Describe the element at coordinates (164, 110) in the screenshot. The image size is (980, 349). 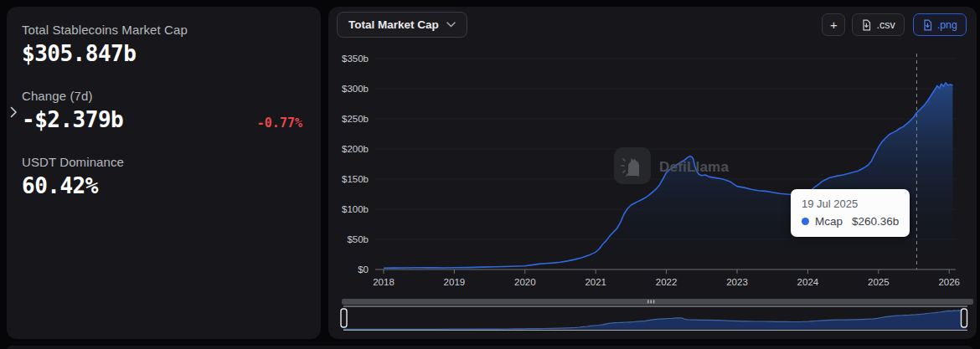
I see `stat-change-7d: Change (7d) -$2.379b -0.77%` at that location.